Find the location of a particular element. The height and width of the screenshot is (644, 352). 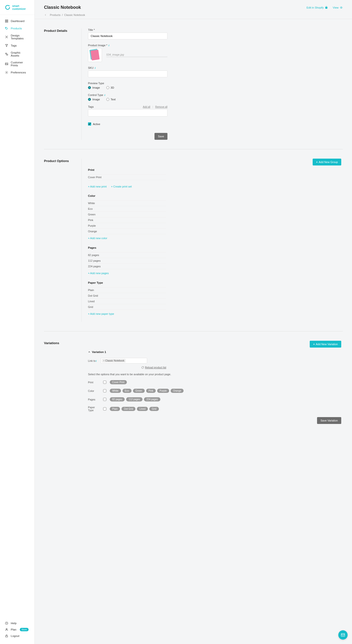

link-to-chip: ×Classic Notebook is located at coordinates (114, 360).